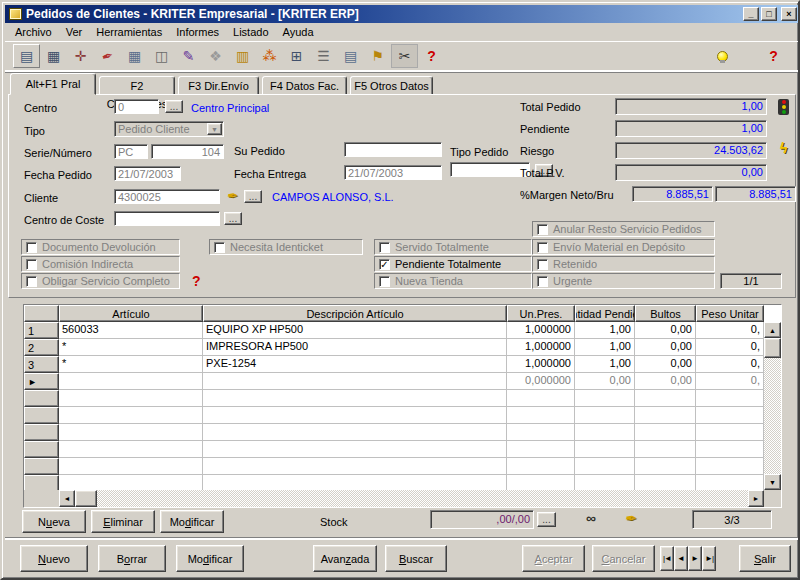  Describe the element at coordinates (404, 56) in the screenshot. I see `cut-icon: ✂` at that location.